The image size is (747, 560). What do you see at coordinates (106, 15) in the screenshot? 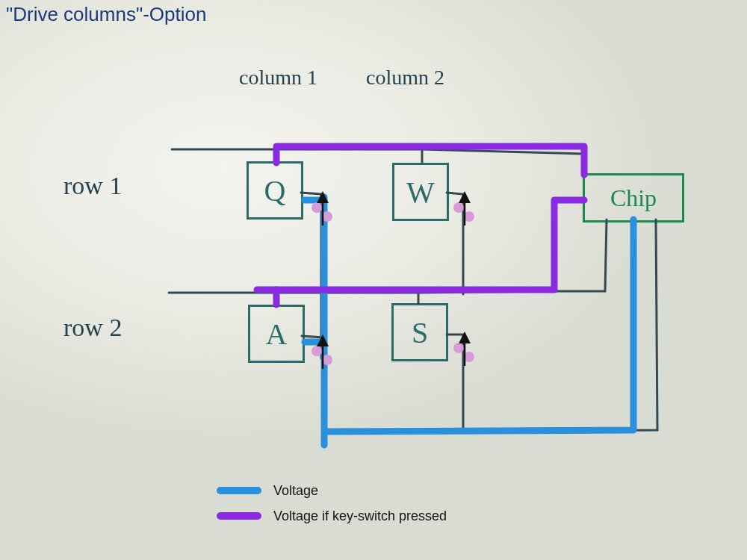
I see `diagram-title: "Drive columns"-Option` at bounding box center [106, 15].